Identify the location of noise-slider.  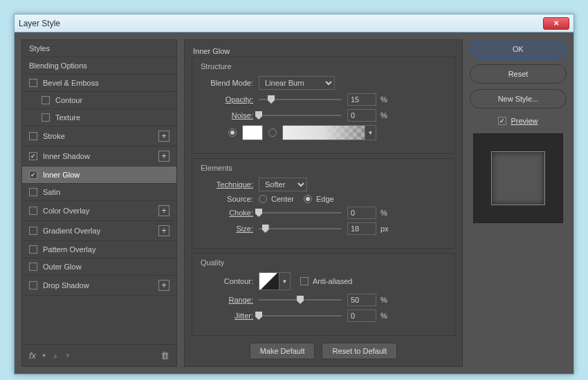
(300, 115).